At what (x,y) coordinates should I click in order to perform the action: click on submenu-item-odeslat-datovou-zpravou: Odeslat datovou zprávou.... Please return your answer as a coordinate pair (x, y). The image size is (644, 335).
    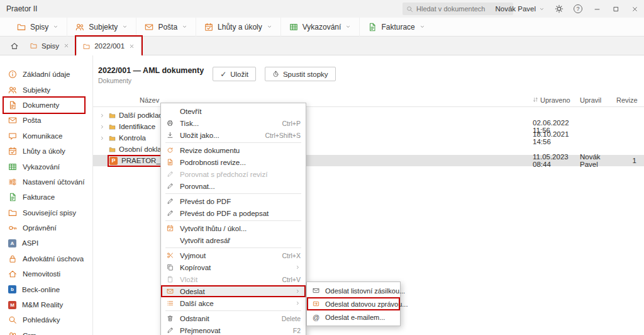
    Looking at the image, I should click on (353, 304).